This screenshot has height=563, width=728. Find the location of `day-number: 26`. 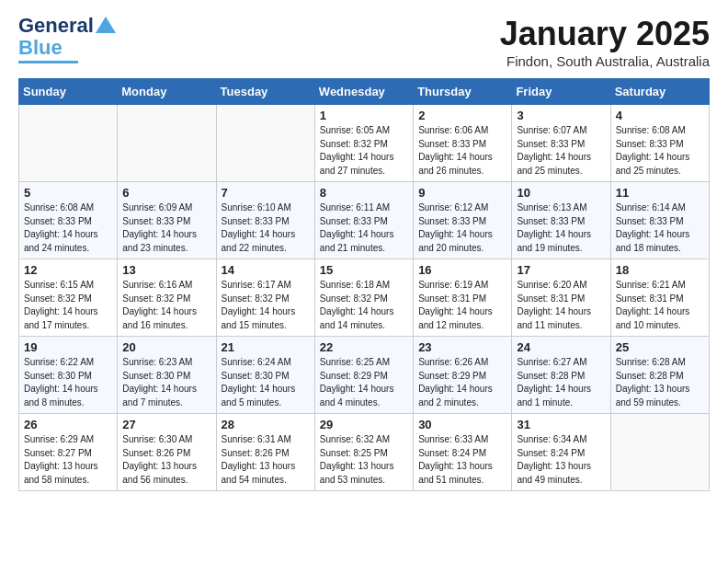

day-number: 26 is located at coordinates (68, 425).